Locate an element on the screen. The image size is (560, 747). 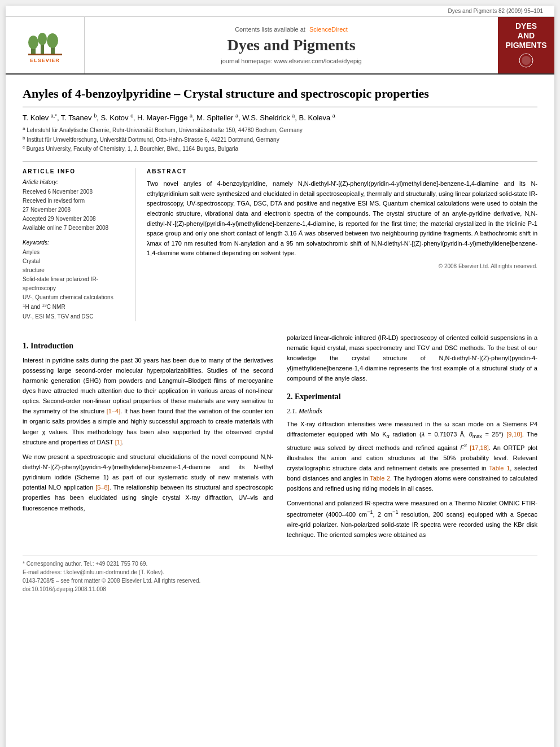
history-label: Article history: is located at coordinates (75, 182).